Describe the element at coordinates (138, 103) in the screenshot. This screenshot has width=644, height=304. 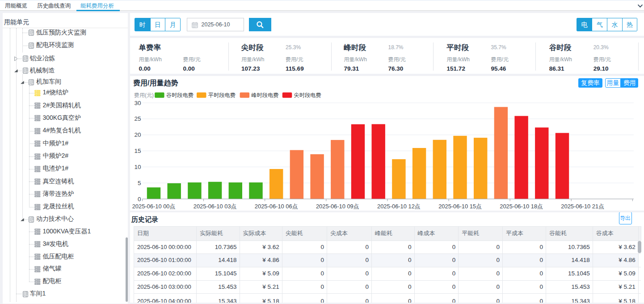
I see `svg-text: 30` at that location.